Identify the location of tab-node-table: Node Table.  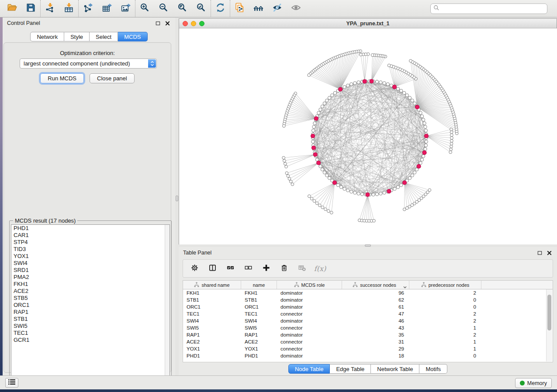
(309, 369).